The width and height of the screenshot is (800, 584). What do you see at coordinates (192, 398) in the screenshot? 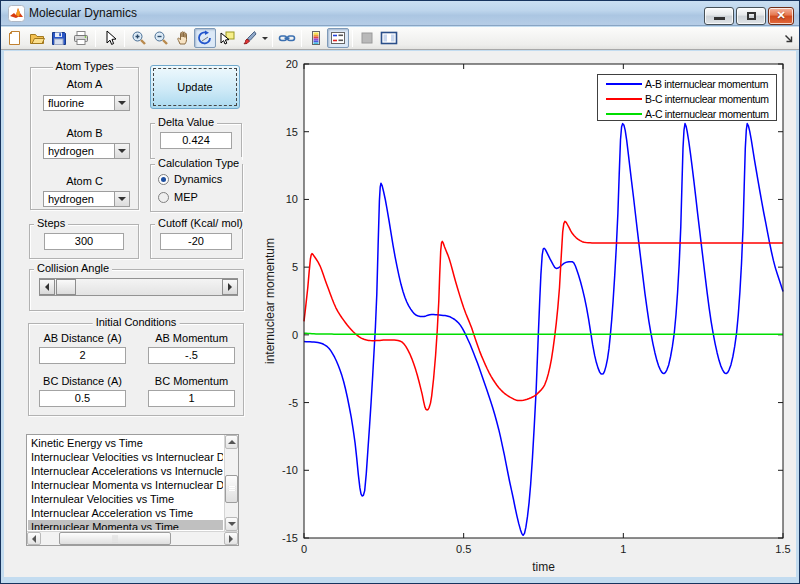
I see `bc-momentum-field: 1` at bounding box center [192, 398].